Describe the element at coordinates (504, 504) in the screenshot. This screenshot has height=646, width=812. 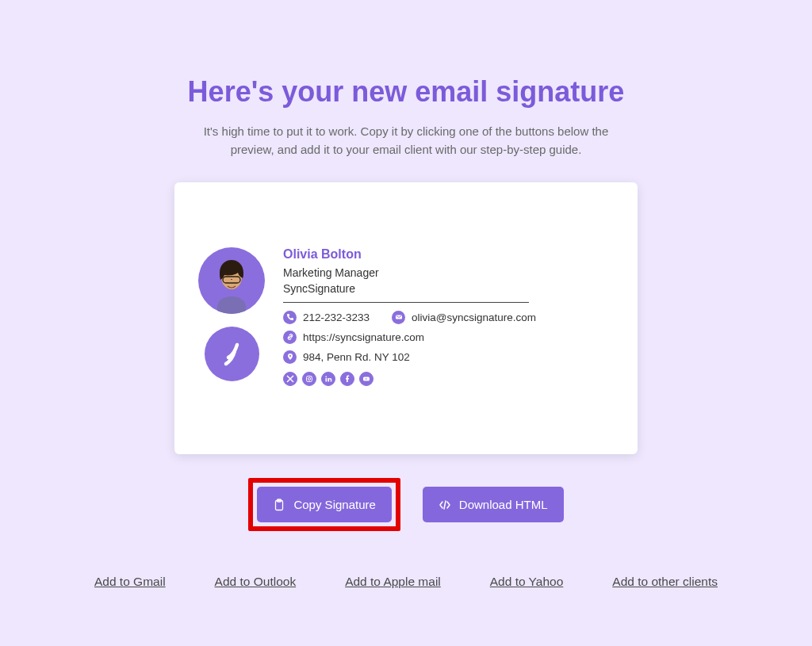
I see `download-button-label: Download HTML` at that location.